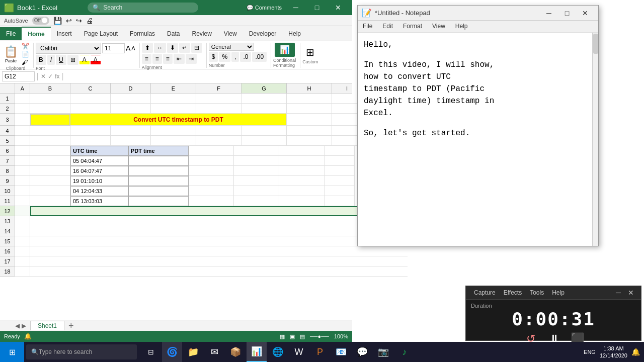 The height and width of the screenshot is (362, 644). I want to click on notepad-menu-view: View, so click(439, 26).